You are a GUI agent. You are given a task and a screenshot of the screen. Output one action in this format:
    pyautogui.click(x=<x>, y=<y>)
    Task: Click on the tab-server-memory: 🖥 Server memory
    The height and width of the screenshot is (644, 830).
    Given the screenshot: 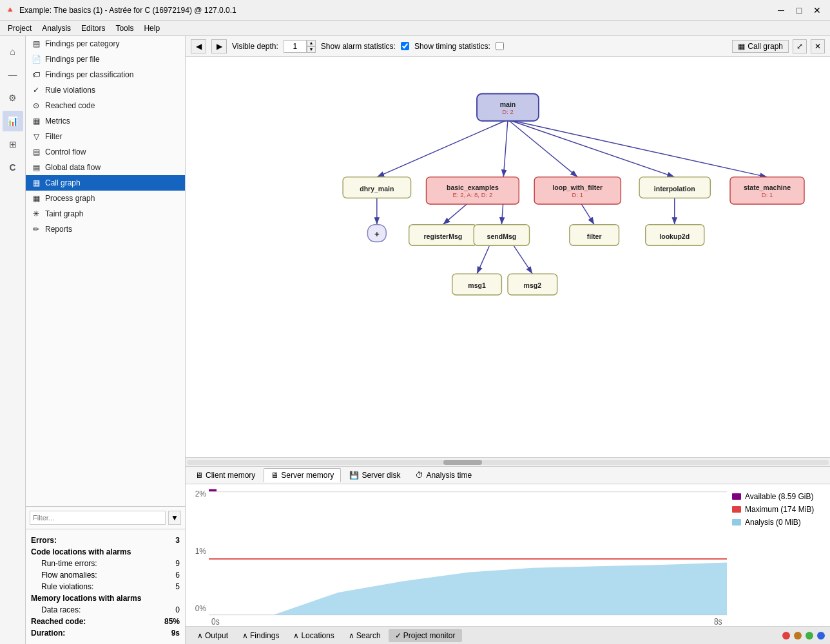 What is the action you would take?
    pyautogui.click(x=302, y=475)
    